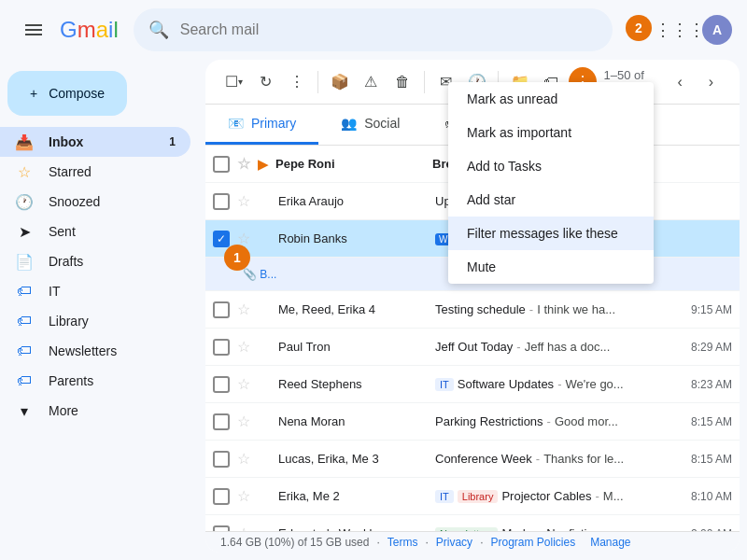 This screenshot has width=747, height=560. I want to click on hamburger-icon, so click(34, 30).